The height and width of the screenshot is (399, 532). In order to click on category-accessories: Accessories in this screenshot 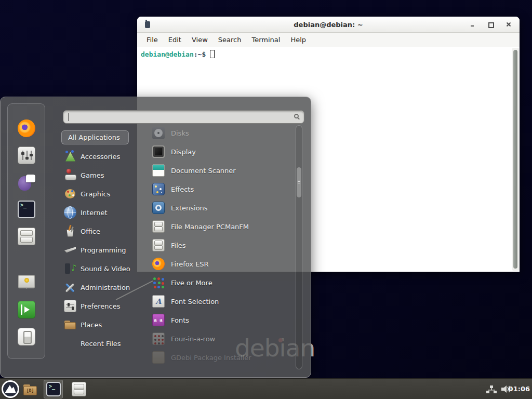, I will do `click(102, 156)`.